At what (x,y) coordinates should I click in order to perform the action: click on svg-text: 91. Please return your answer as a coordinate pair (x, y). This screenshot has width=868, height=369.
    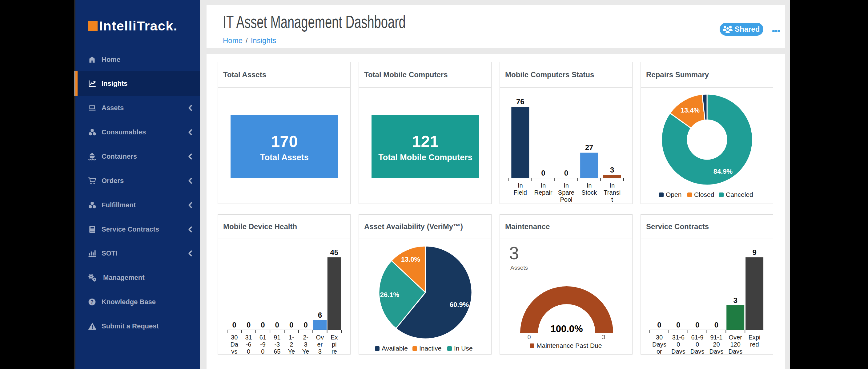
    Looking at the image, I should click on (277, 337).